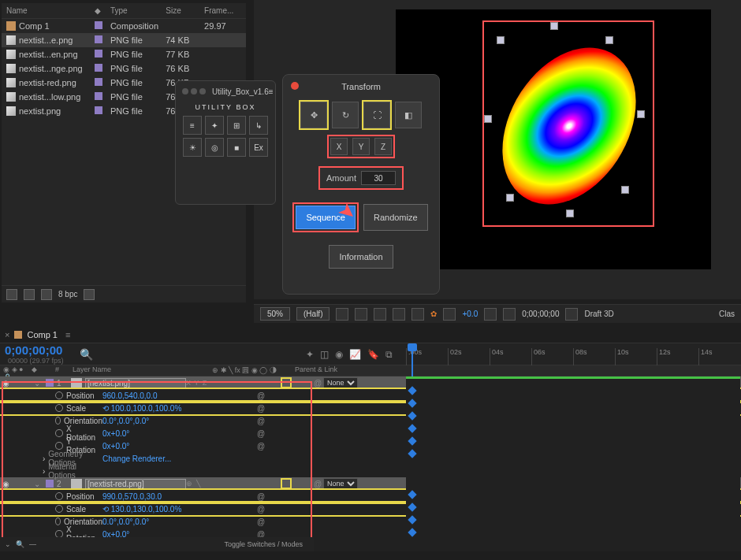 The width and height of the screenshot is (741, 560). I want to click on project-row: nextist...en.pngPNG file77 KB, so click(124, 54).